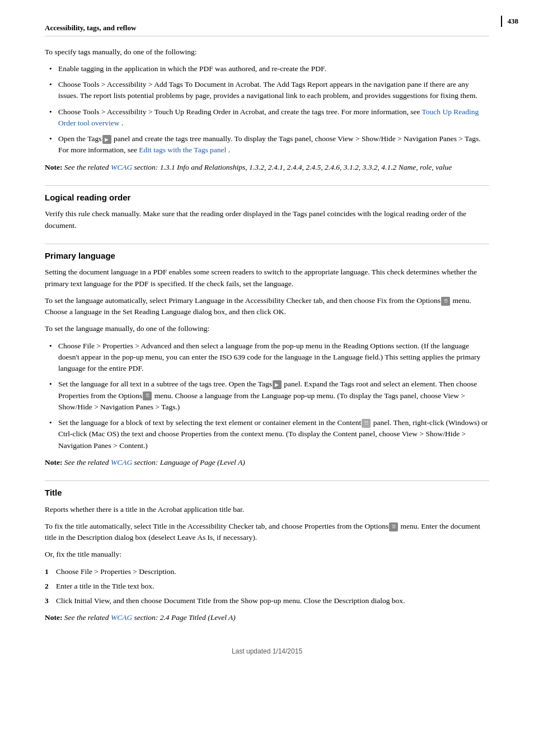  Describe the element at coordinates (267, 396) in the screenshot. I see `primary-language-bullets: Choose File > Properties > Advanced and …` at that location.